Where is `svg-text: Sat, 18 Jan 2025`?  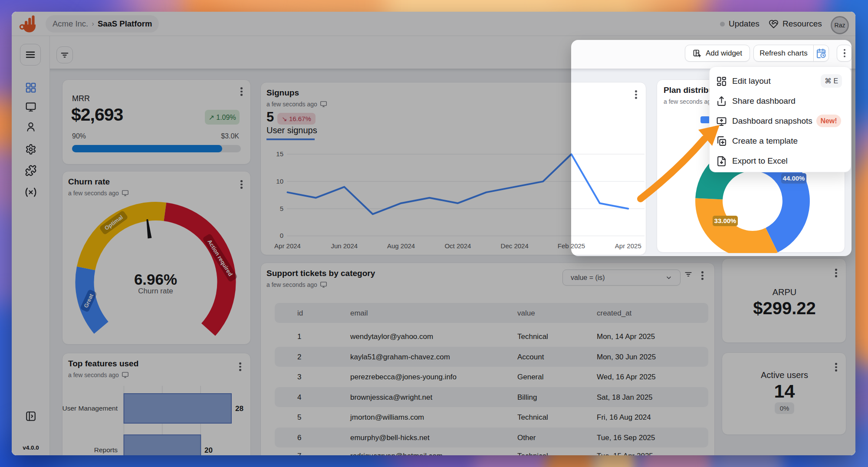 svg-text: Sat, 18 Jan 2025 is located at coordinates (625, 398).